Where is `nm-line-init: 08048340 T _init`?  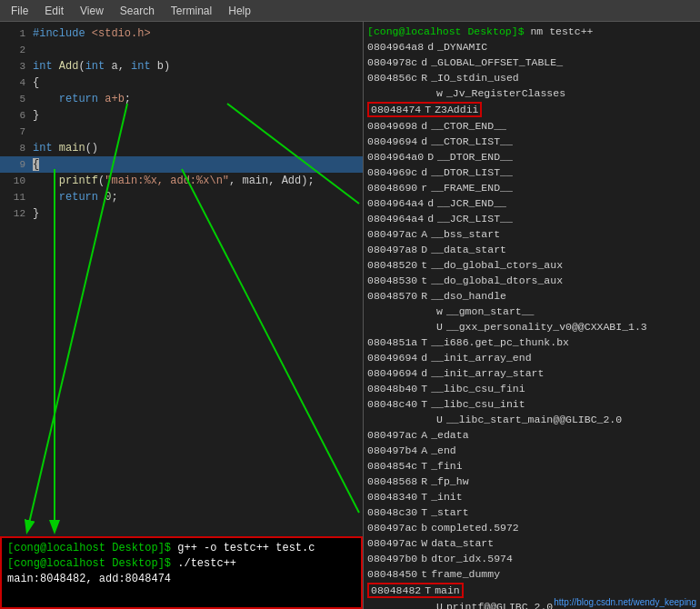 nm-line-init: 08048340 T _init is located at coordinates (532, 496).